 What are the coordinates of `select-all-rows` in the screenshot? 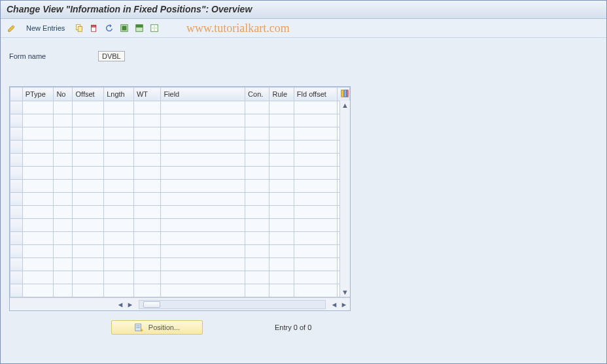 It's located at (17, 94).